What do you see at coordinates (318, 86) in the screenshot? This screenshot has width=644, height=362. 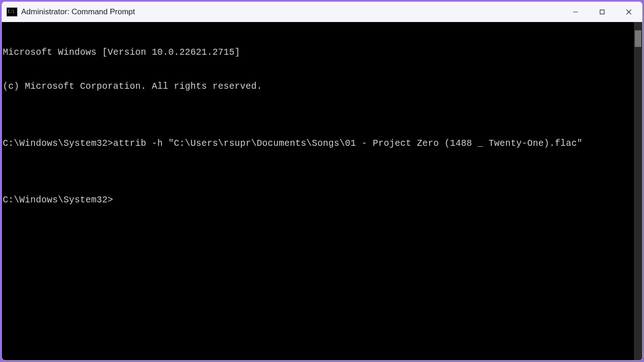 I see `terminal-line: (c) Microsoft Corporation. All rights re…` at bounding box center [318, 86].